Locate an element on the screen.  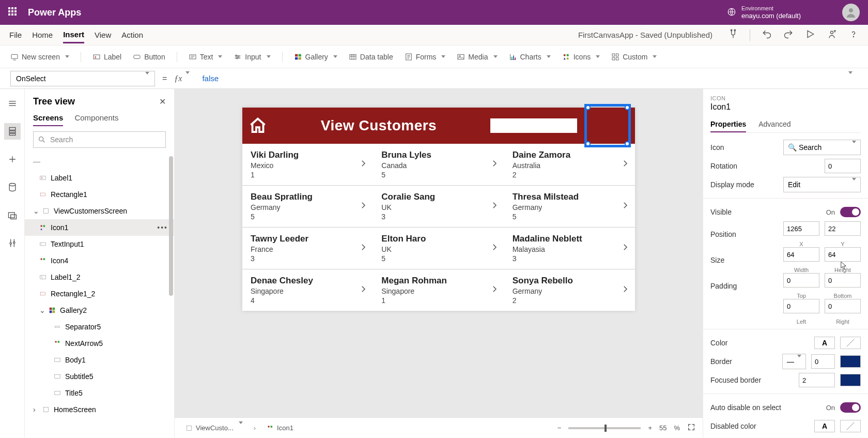
zoom-out-icon: − is located at coordinates (560, 428).